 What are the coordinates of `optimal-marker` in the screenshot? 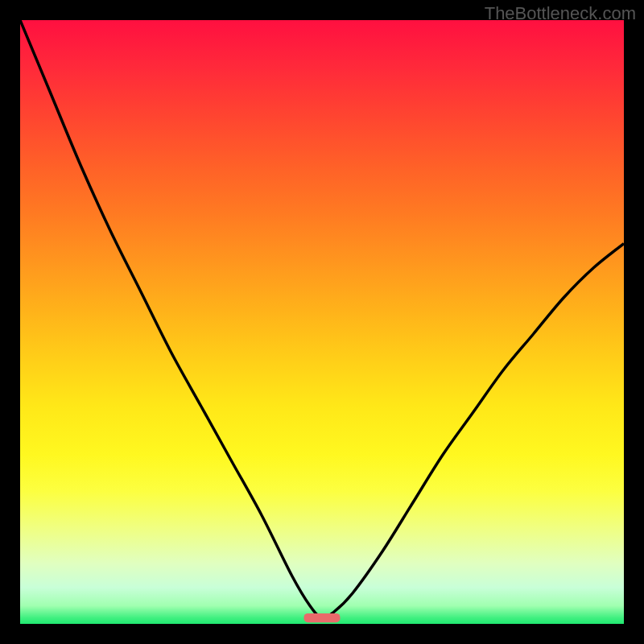 It's located at (322, 618).